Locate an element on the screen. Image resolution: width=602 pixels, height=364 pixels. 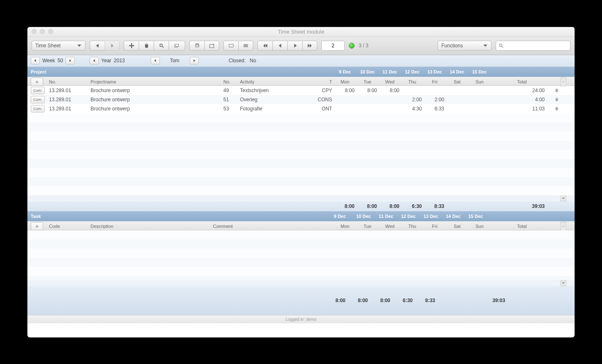
nav-back-button is located at coordinates (97, 46).